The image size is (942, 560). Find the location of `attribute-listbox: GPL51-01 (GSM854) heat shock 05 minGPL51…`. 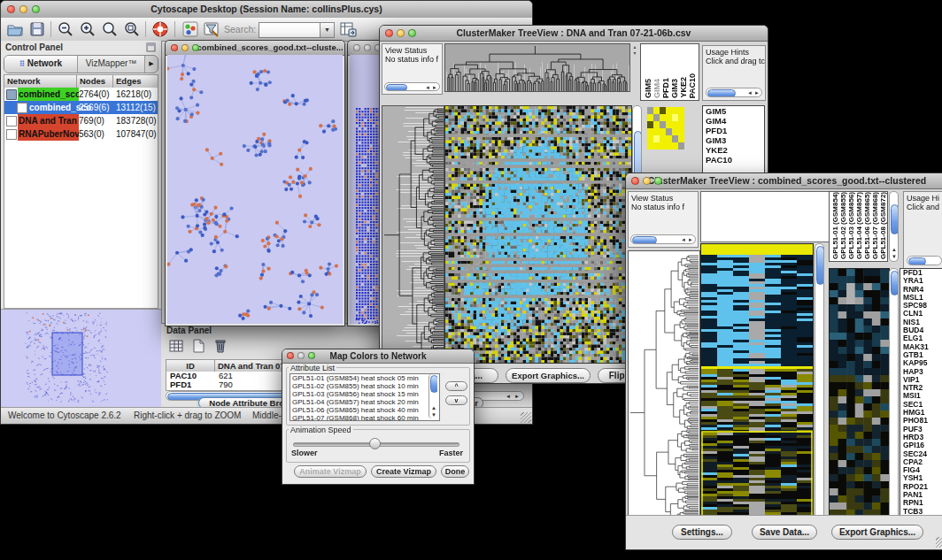

attribute-listbox: GPL51-01 (GSM854) heat shock 05 minGPL51… is located at coordinates (365, 397).